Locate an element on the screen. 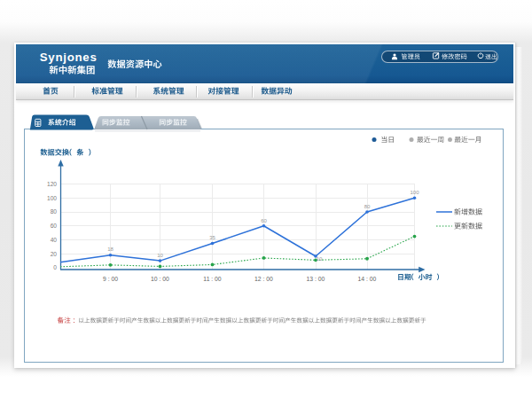  svg-text: 120 is located at coordinates (51, 184).